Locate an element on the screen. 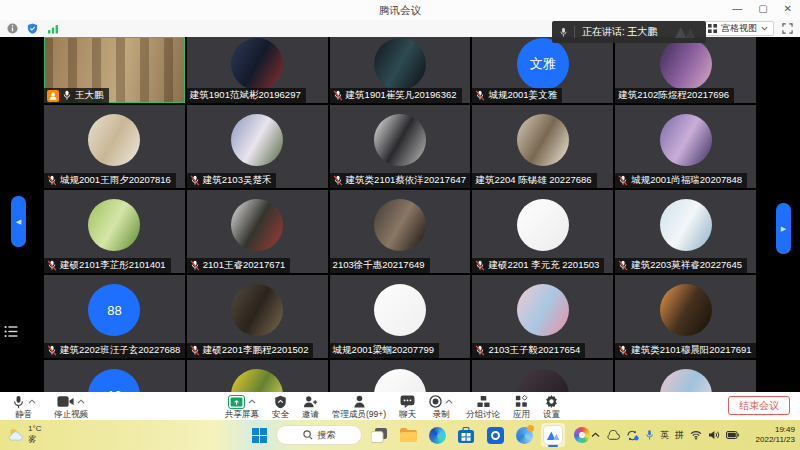 The height and width of the screenshot is (450, 800). apps-icon is located at coordinates (522, 402).